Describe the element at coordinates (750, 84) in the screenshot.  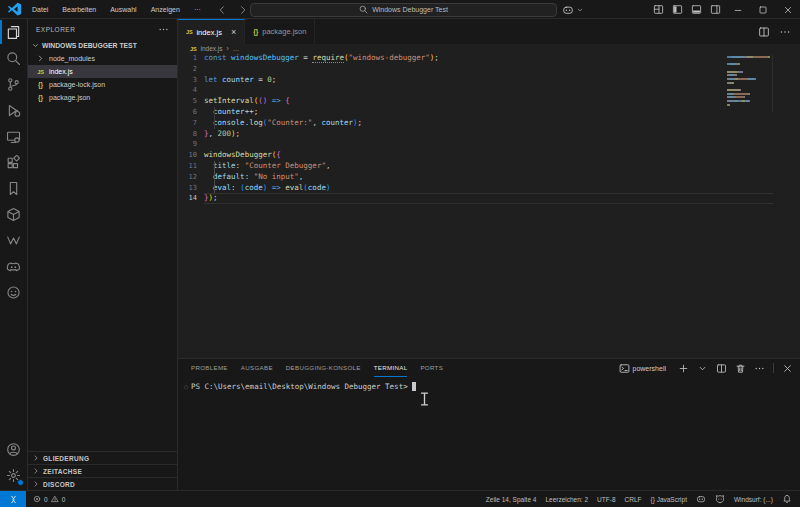
I see `minimap` at that location.